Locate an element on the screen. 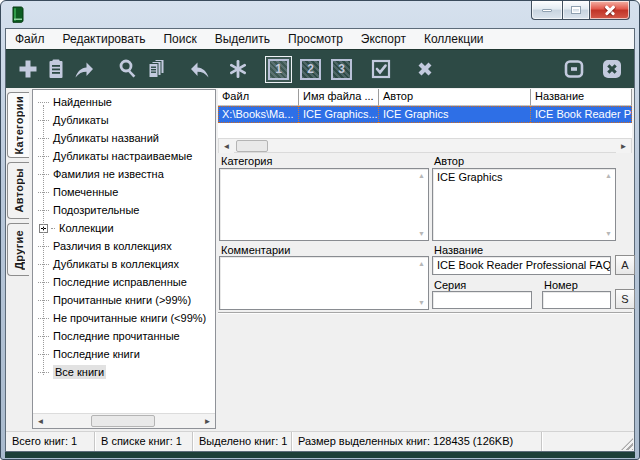  menu-search: Поиск is located at coordinates (180, 39).